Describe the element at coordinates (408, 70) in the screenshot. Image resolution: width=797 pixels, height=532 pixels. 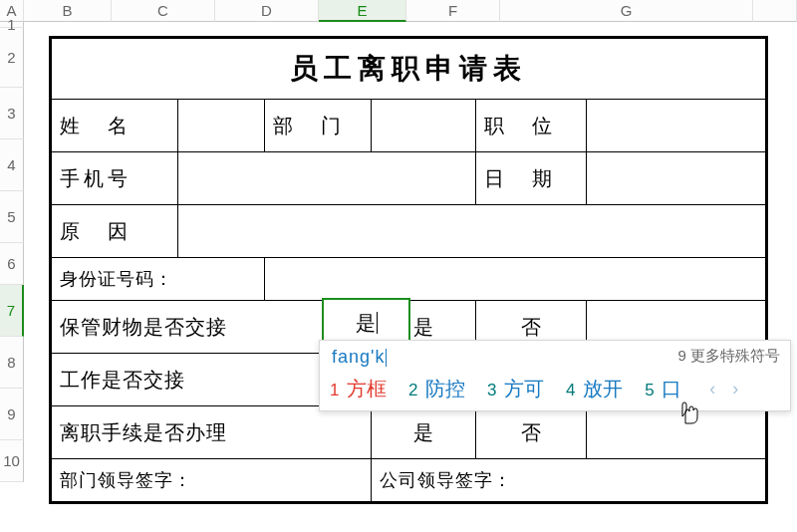
I see `form-title: 员工离职申请表` at that location.